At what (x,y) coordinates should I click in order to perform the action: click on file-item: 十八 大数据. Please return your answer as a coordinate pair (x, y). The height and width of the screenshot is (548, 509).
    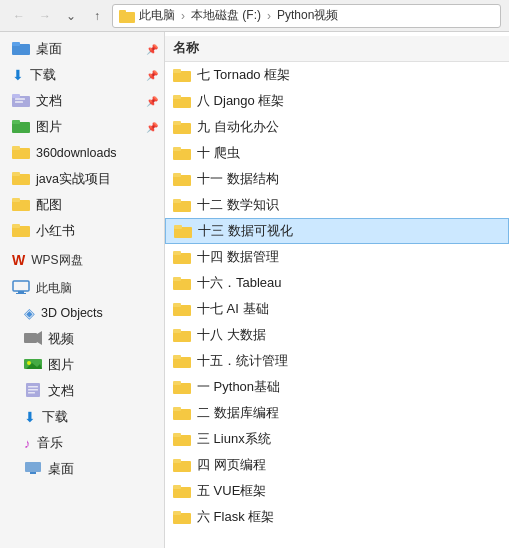
    Looking at the image, I should click on (337, 335).